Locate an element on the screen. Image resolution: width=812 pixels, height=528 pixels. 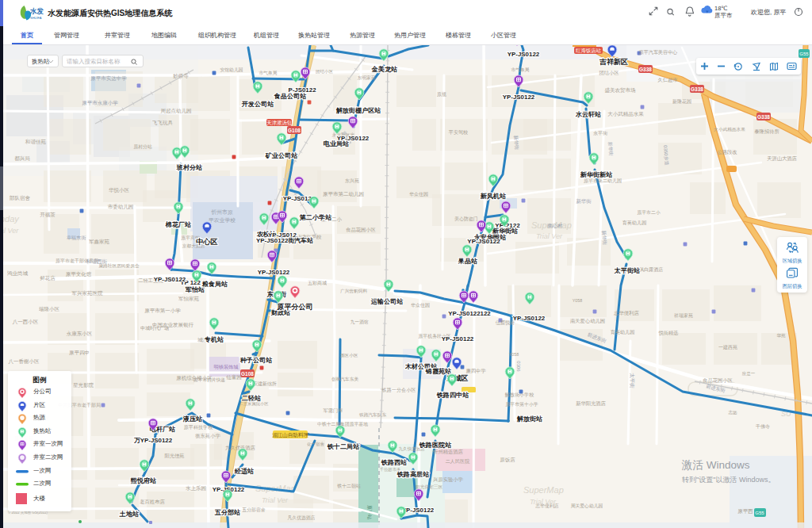
svg-text: 廉四中学 is located at coordinates (476, 371).